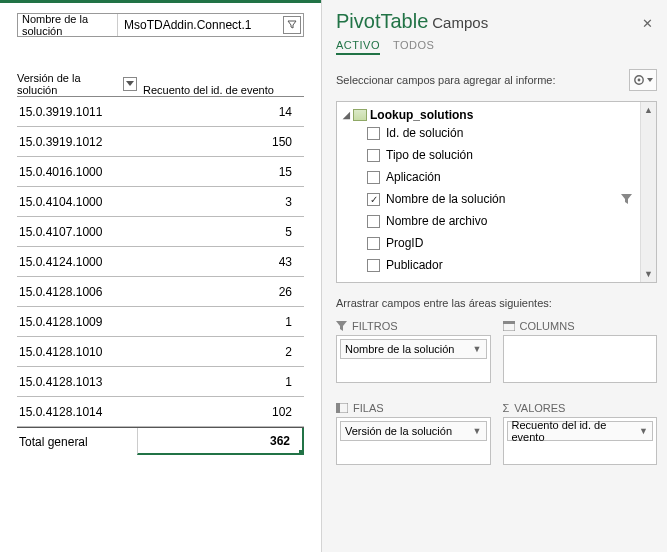 This screenshot has height=552, width=667. I want to click on row-count: 43, so click(220, 262).